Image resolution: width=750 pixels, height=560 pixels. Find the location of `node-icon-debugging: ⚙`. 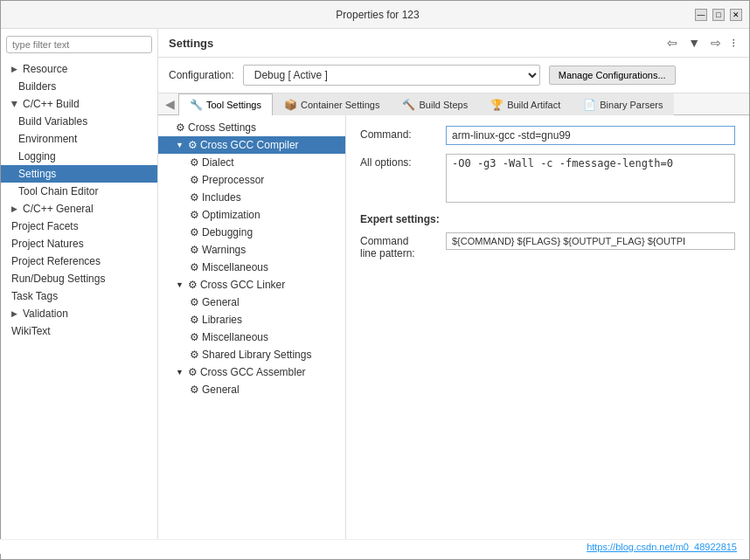

node-icon-debugging: ⚙ is located at coordinates (194, 232).